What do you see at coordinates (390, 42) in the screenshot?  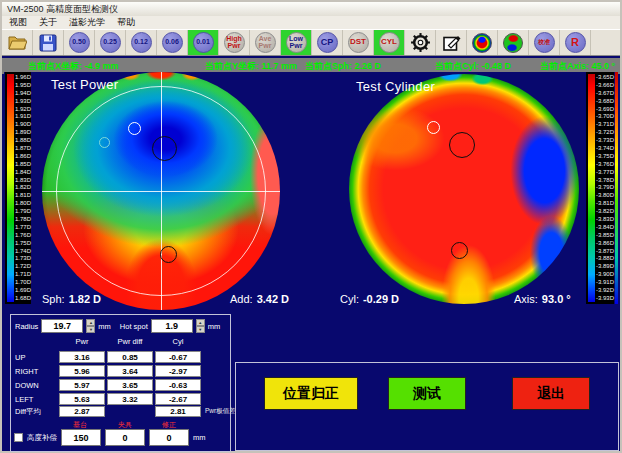 I see `cyl-button: CYL` at bounding box center [390, 42].